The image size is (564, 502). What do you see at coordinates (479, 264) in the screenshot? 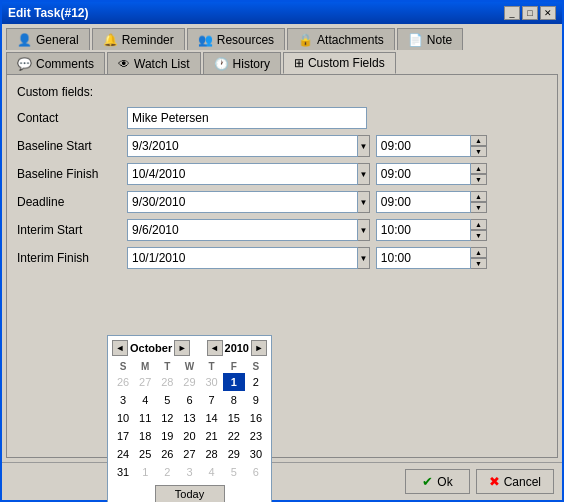
I see `interim-finish-time-down: ▼` at bounding box center [479, 264].